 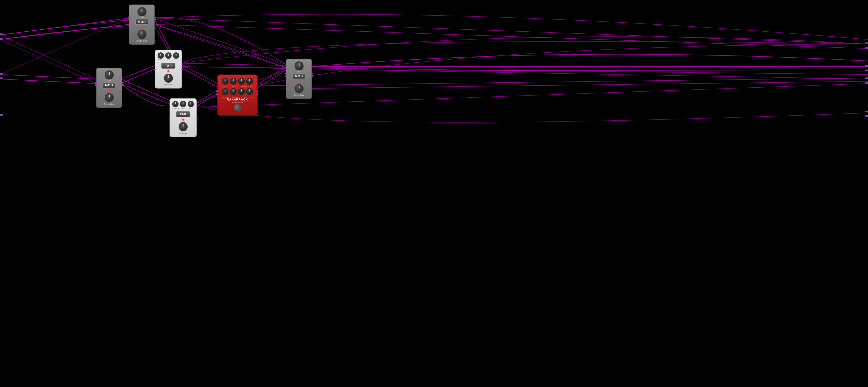 I want to click on rak-label-cdroom2: CDROOM 2, so click(x=226, y=97).